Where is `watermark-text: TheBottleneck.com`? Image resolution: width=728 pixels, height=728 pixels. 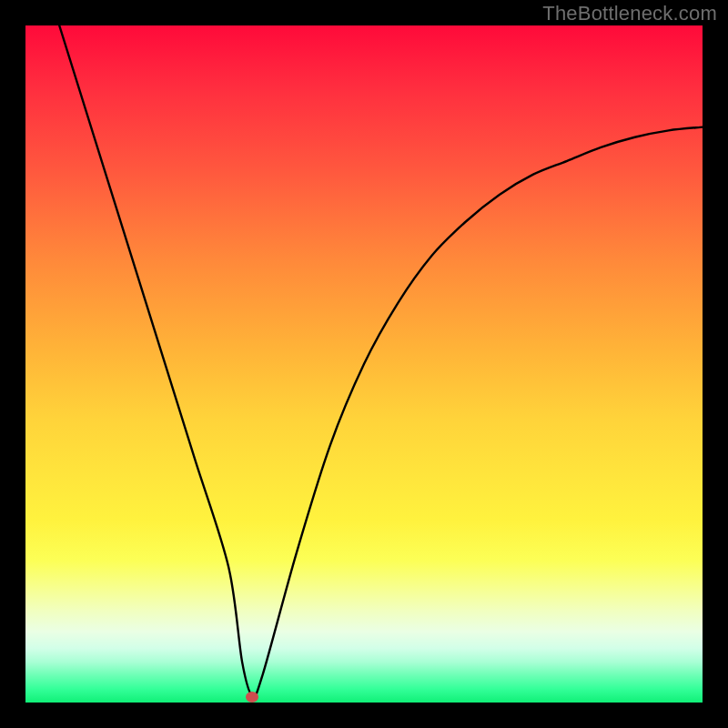 watermark-text: TheBottleneck.com is located at coordinates (630, 14).